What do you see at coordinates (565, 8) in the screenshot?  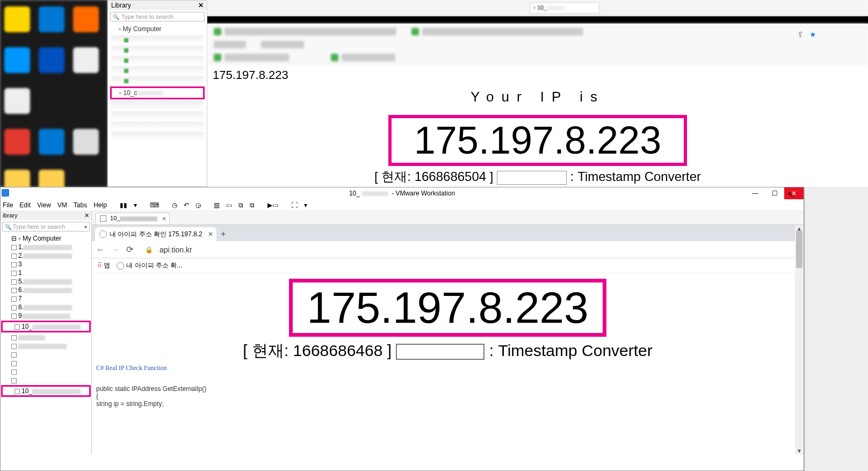 I see `vm-tab: ▫ 10_xxxxxx` at bounding box center [565, 8].